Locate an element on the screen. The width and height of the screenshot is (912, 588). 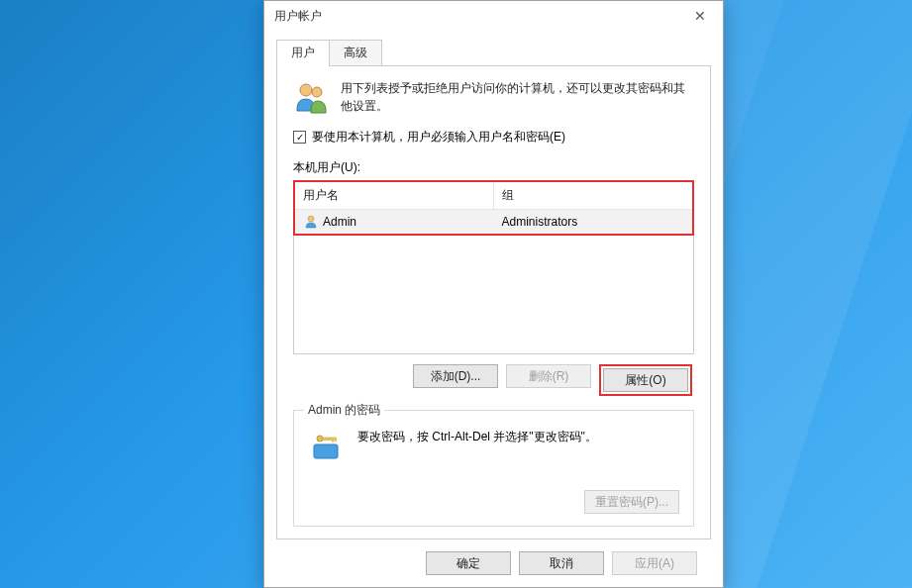
tab-users: 用户 is located at coordinates (303, 52).